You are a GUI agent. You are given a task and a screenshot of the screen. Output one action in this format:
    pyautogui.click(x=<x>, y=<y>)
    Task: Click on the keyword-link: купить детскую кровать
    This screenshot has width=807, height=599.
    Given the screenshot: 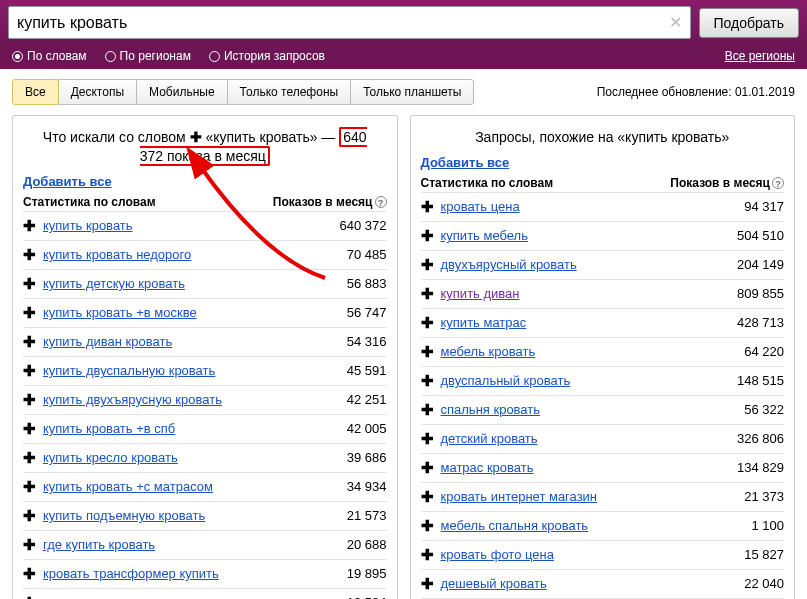 What is the action you would take?
    pyautogui.click(x=195, y=284)
    